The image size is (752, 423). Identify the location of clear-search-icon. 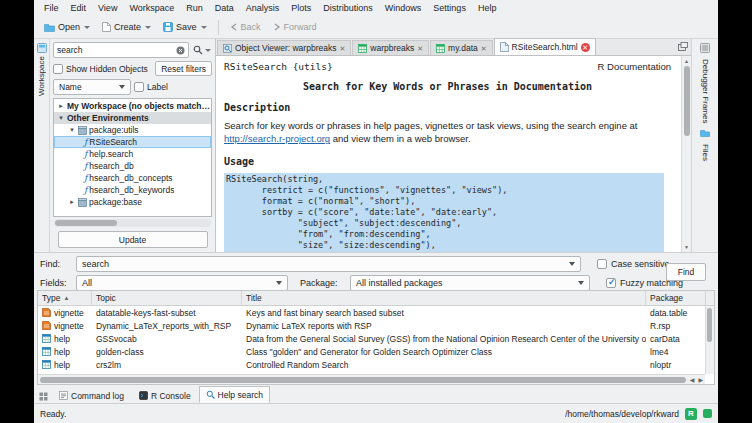
(180, 50).